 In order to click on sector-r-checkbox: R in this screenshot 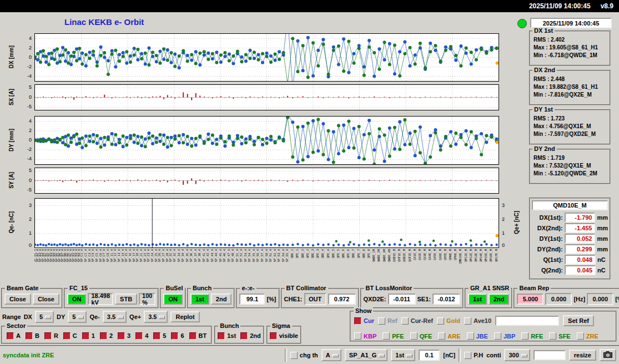, I will do `click(51, 336)`.